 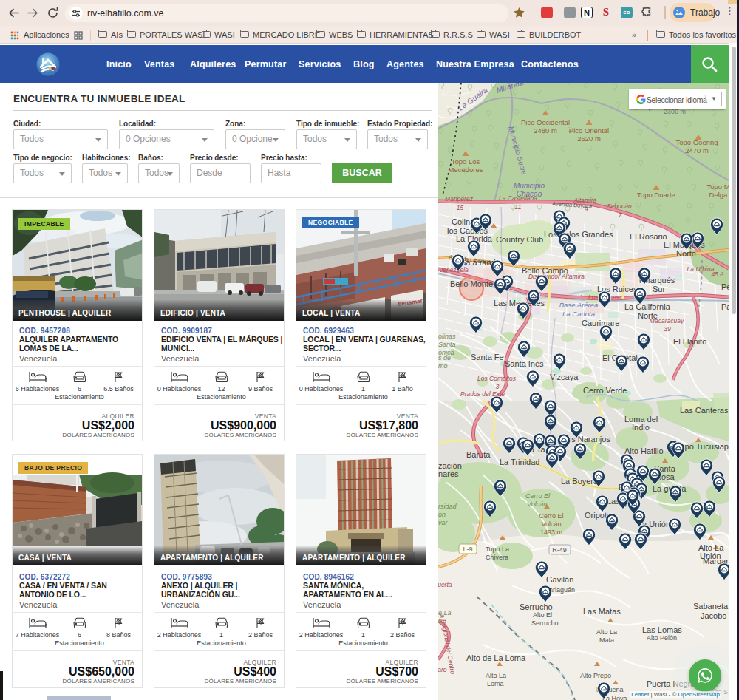 What do you see at coordinates (644, 451) in the screenshot?
I see `svg-text: Alto Hatillo` at bounding box center [644, 451].